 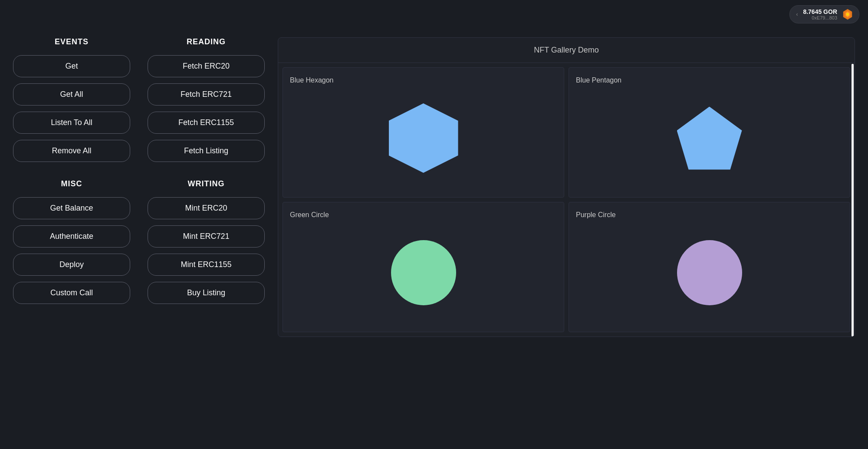 I want to click on writing-col: WRITING Mint ERC20 Mint ERC721 Mint ERC1…, so click(x=206, y=241).